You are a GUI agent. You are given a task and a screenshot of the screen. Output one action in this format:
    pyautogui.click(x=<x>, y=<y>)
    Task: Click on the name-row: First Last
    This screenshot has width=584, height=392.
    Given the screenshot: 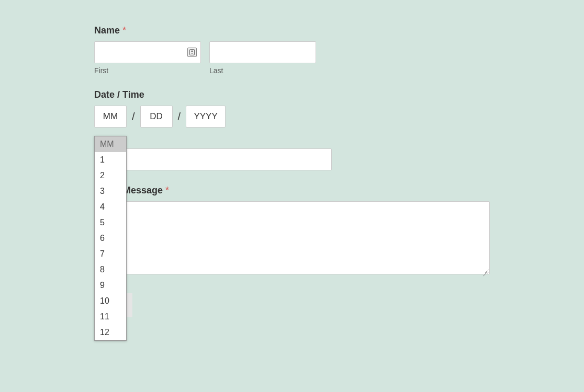 What is the action you would take?
    pyautogui.click(x=292, y=58)
    